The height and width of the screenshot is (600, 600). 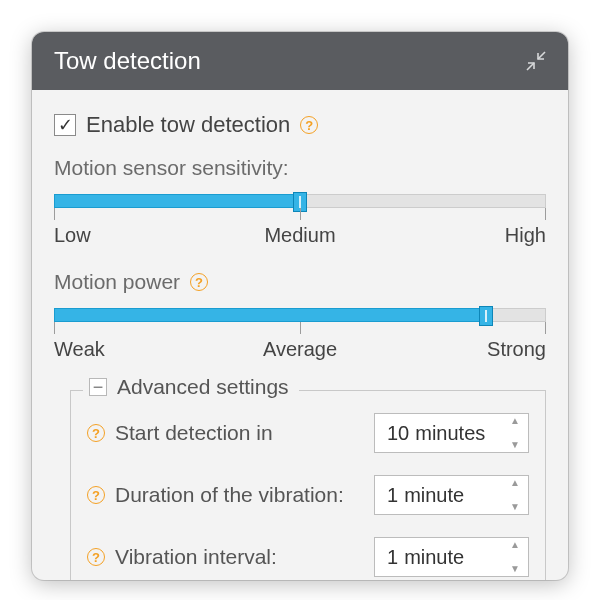 I want to click on enable-row: ✓ Enable tow detection ?, so click(x=300, y=125).